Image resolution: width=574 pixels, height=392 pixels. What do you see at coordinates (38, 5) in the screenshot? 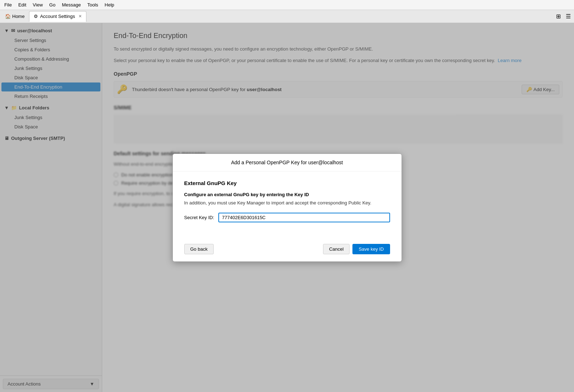
I see `menu-view: View` at bounding box center [38, 5].